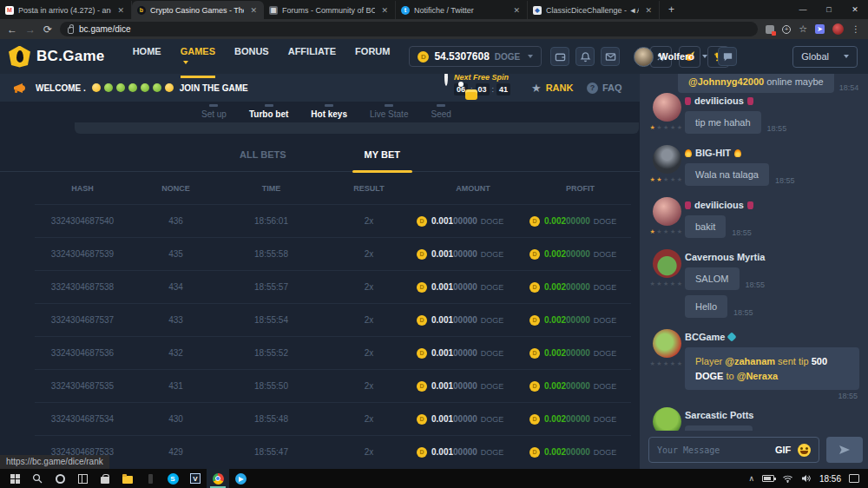  I want to click on tab-all-bets: ALL BETS, so click(263, 160).